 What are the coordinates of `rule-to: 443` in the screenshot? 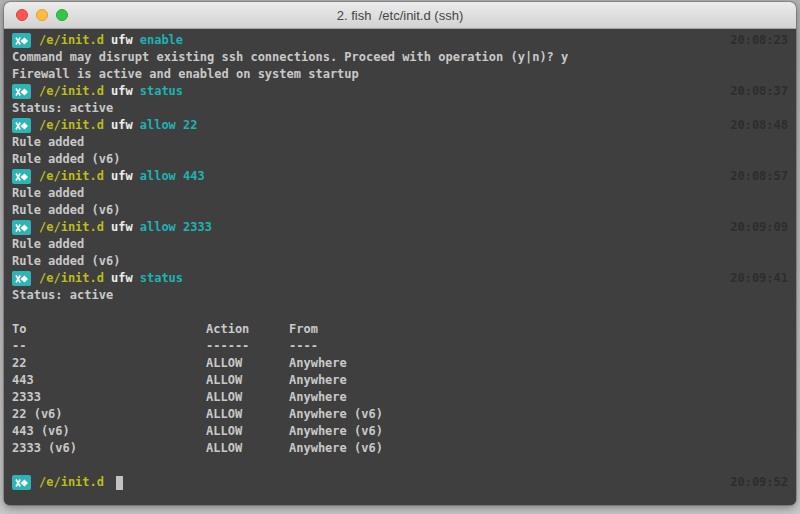 It's located at (109, 380).